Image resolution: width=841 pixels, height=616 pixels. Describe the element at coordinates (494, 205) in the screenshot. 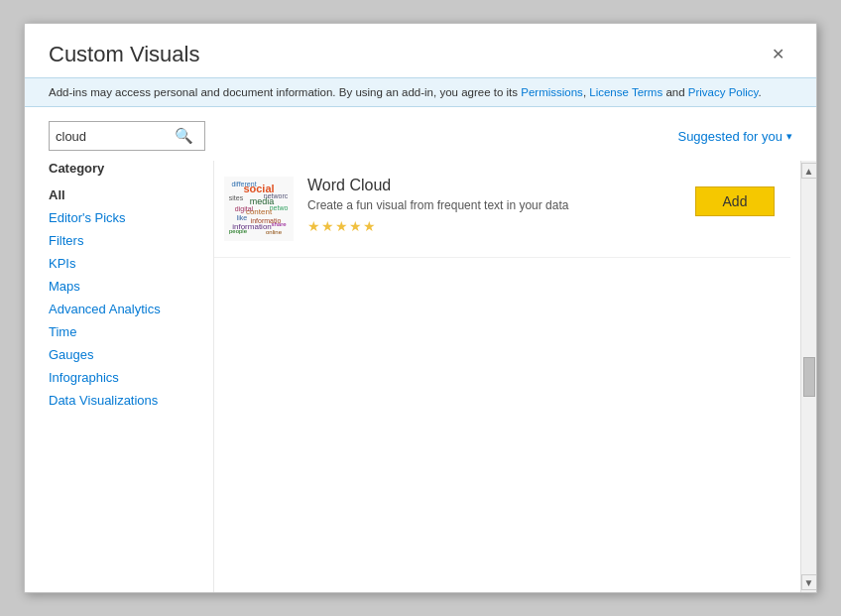

I see `result-info: Word Cloud Create a fun visual from freq…` at that location.